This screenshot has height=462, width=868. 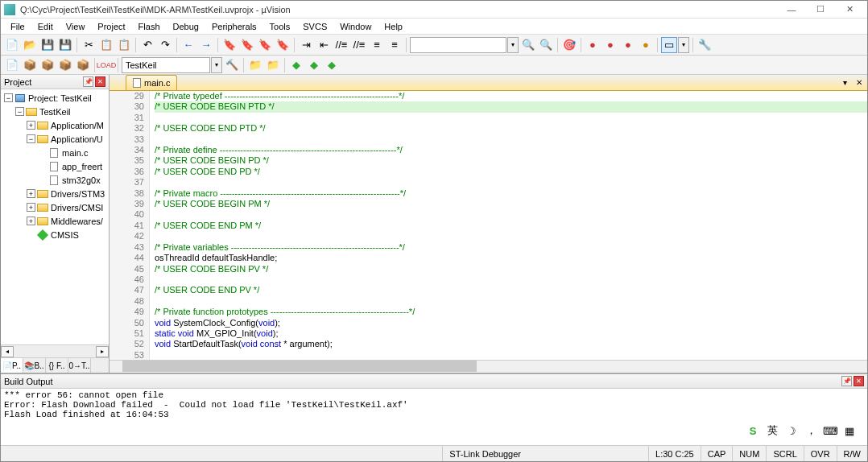 What do you see at coordinates (147, 45) in the screenshot?
I see `undo-icon: ↶` at bounding box center [147, 45].